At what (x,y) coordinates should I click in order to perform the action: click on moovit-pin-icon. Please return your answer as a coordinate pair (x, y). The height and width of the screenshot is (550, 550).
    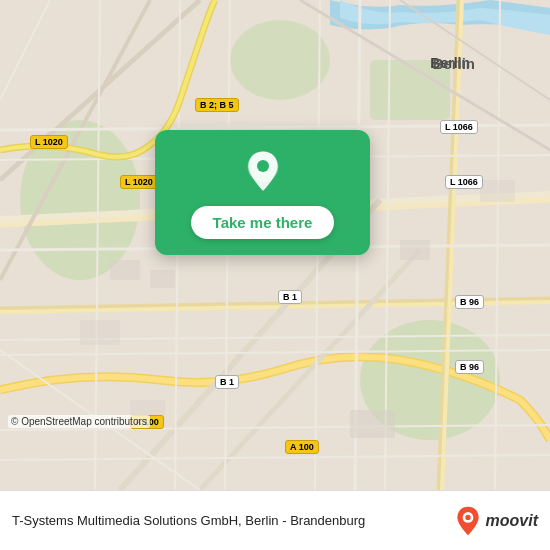
    Looking at the image, I should click on (468, 521).